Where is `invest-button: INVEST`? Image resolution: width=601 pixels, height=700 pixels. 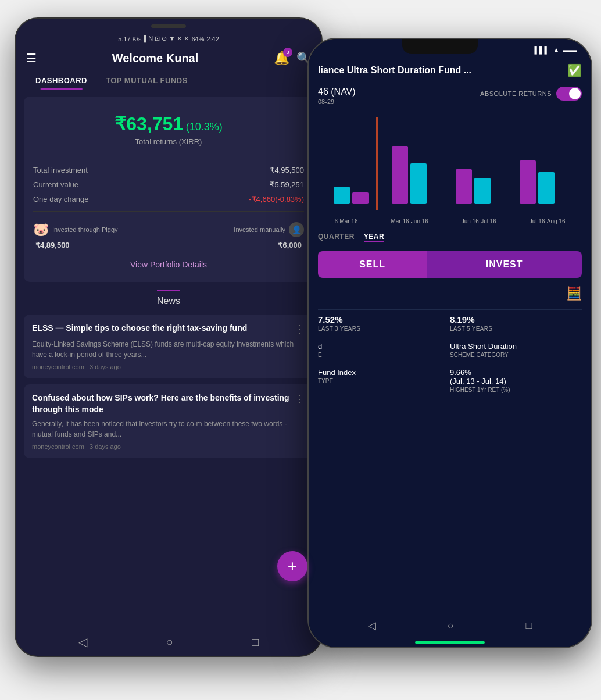 invest-button: INVEST is located at coordinates (505, 265).